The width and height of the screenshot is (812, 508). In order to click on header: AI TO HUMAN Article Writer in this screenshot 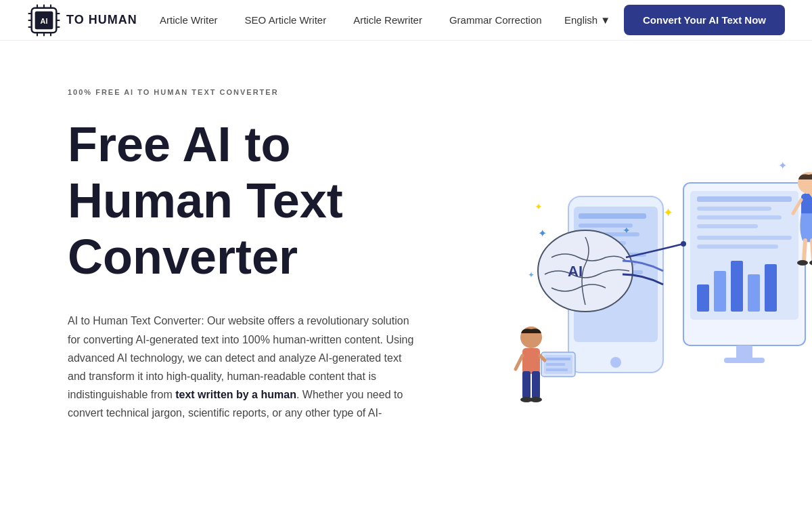, I will do `click(406, 20)`.